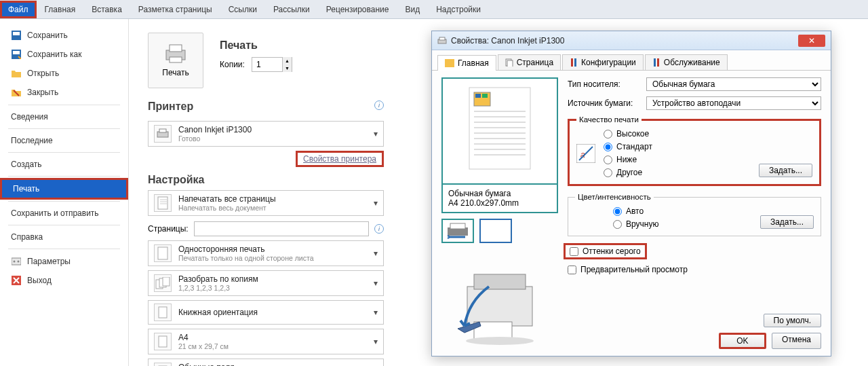  What do you see at coordinates (64, 261) in the screenshot?
I see `sidebar-item-options: Параметры` at bounding box center [64, 261].